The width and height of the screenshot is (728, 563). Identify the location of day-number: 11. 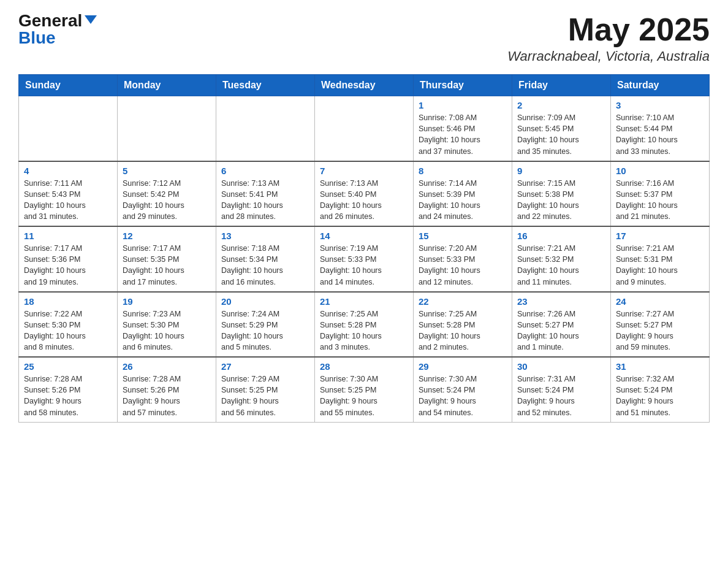
(68, 236).